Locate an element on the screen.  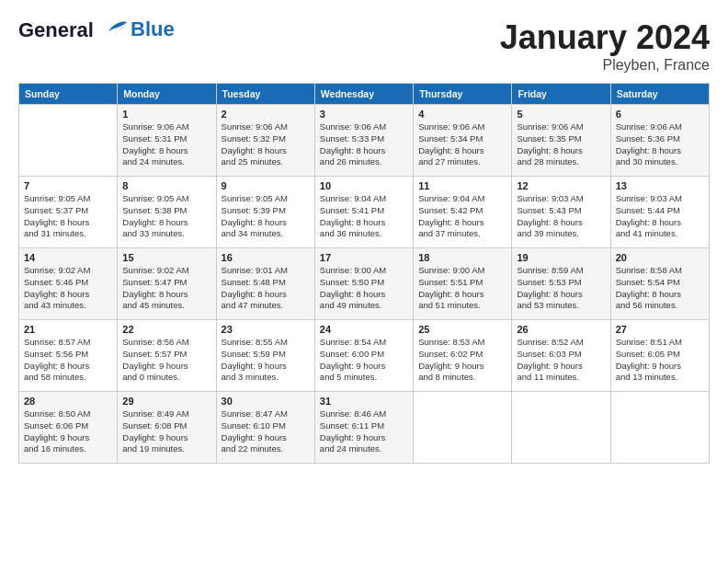
day-info: Sunrise: 8:46 AM Sunset: 6:11 PM Dayligh… is located at coordinates (364, 432).